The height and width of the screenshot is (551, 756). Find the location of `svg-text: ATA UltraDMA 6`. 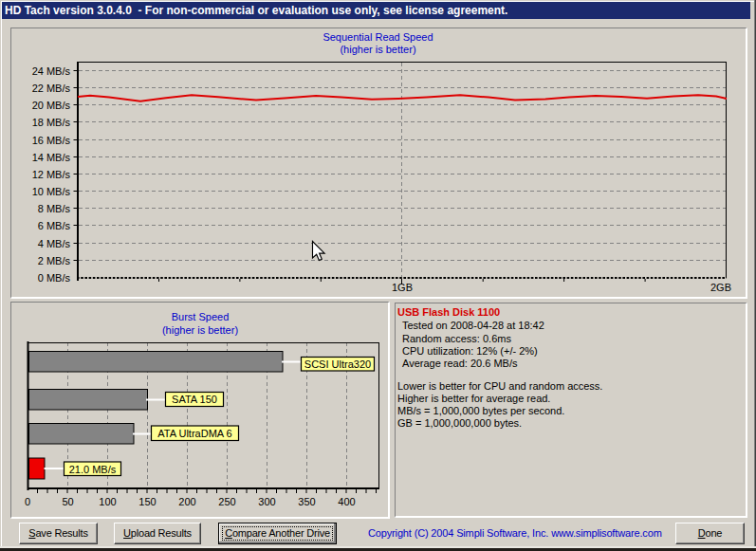

svg-text: ATA UltraDMA 6 is located at coordinates (194, 433).